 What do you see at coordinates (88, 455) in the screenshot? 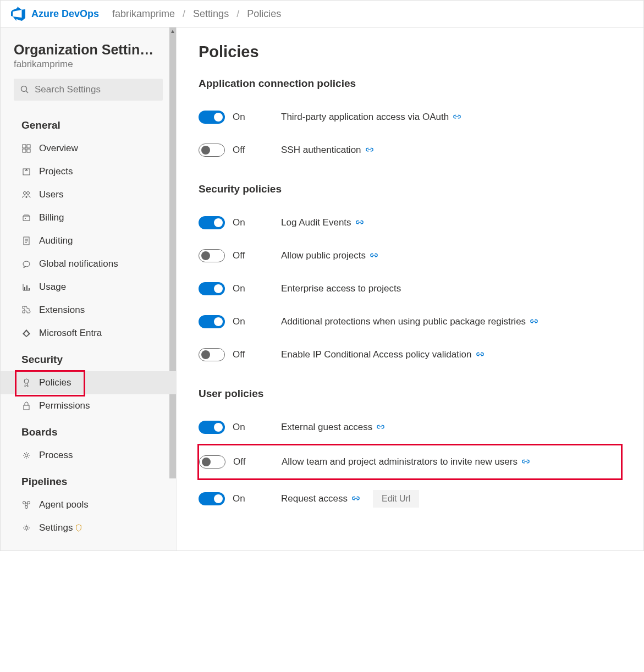
I see `sidebar-item-process: Process` at bounding box center [88, 455].